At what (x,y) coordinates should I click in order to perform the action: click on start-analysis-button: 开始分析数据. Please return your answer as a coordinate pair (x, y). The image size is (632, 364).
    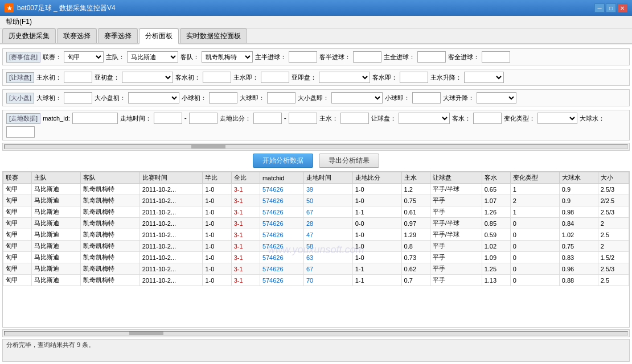
    Looking at the image, I should click on (283, 160).